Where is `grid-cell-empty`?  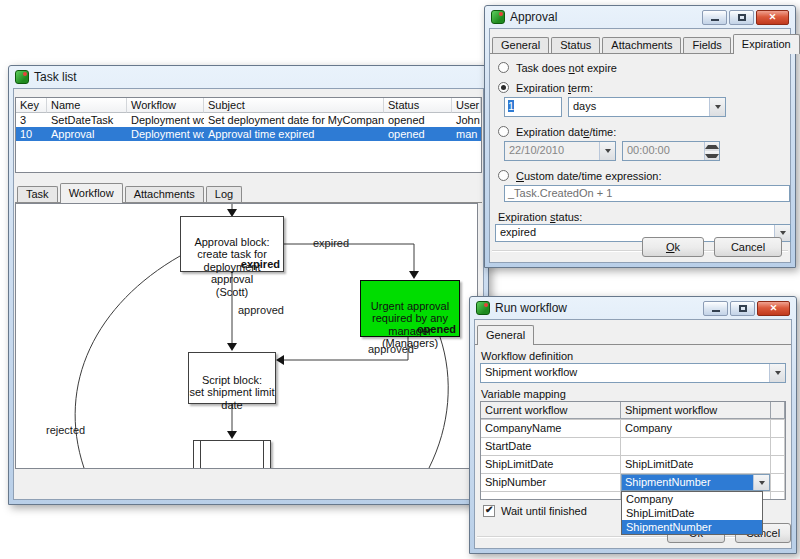 grid-cell-empty is located at coordinates (551, 496).